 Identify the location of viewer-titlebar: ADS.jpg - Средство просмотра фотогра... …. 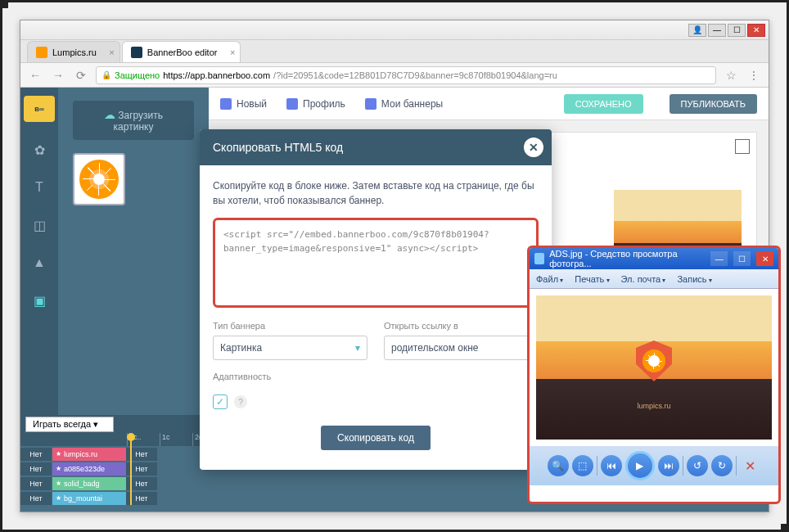
(654, 259).